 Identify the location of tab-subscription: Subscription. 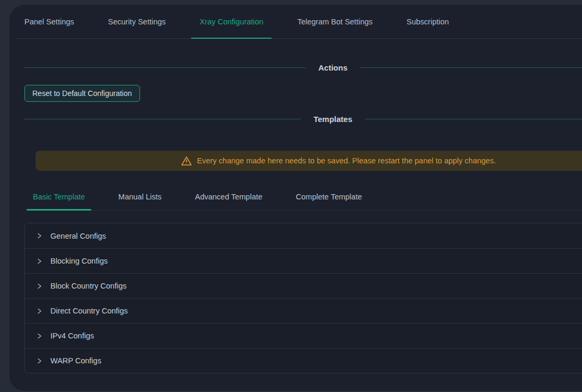
(428, 21).